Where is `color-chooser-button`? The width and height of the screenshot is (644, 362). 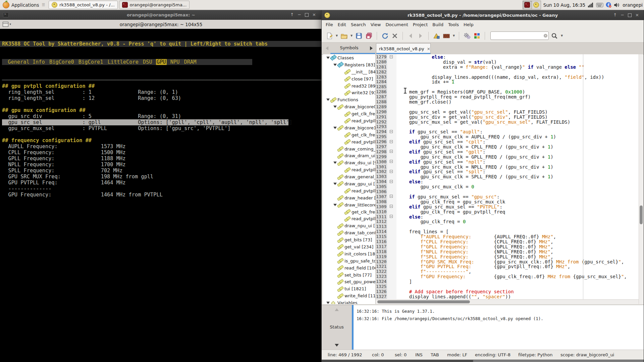
color-chooser-button is located at coordinates (477, 36).